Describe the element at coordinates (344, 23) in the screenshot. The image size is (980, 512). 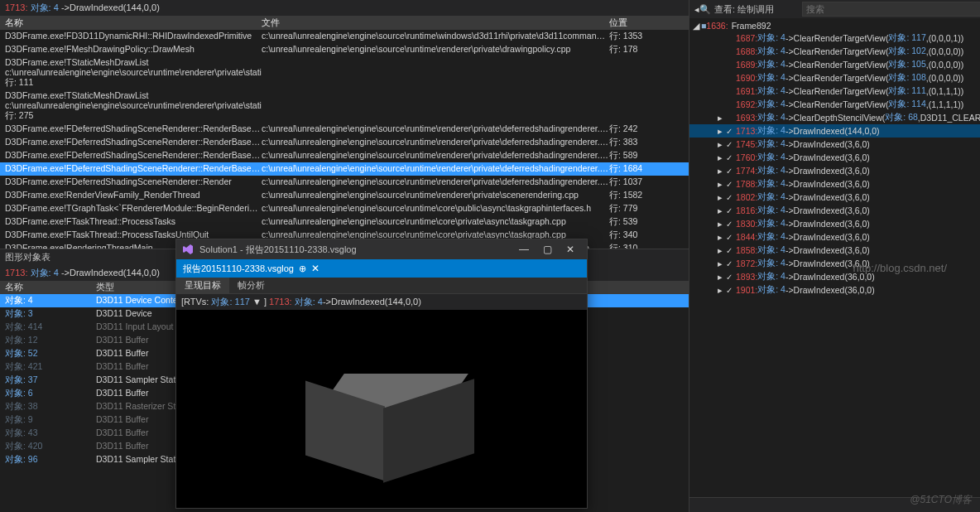
I see `callstack-header-row: 名称 文件 位置` at that location.